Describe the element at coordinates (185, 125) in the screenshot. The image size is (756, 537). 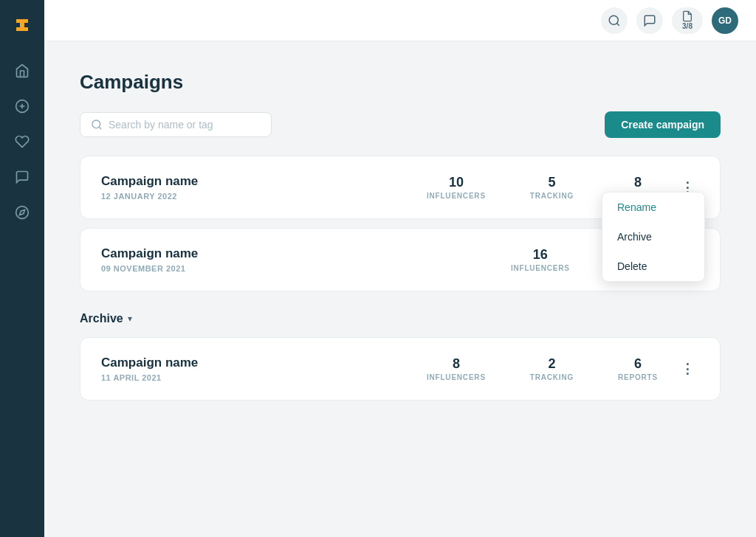
I see `search-input` at that location.